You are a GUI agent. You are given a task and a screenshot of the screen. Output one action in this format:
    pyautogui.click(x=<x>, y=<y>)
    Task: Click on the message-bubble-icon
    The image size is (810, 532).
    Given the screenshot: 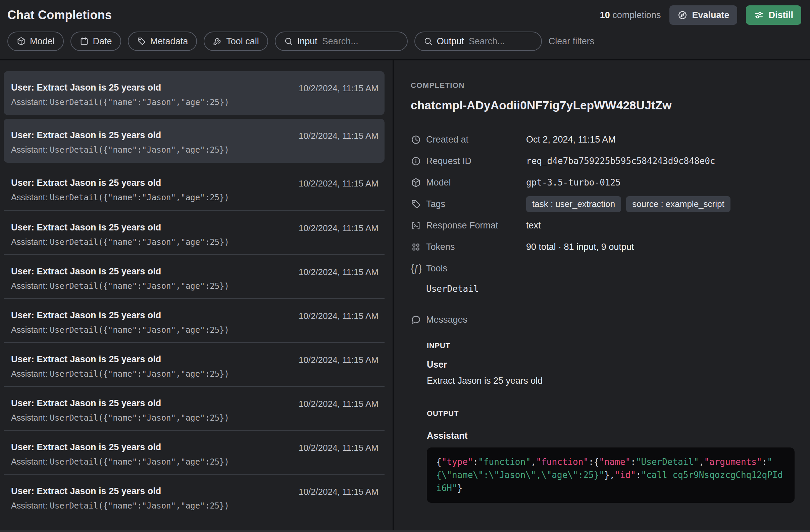 What is the action you would take?
    pyautogui.click(x=419, y=320)
    